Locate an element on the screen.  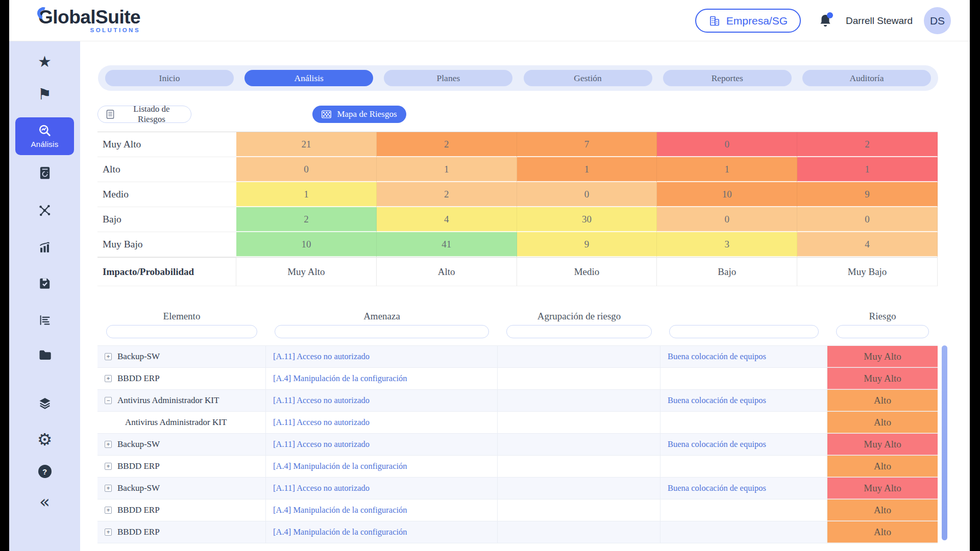
cell-extra: Buena colocación de equipos is located at coordinates (744, 444).